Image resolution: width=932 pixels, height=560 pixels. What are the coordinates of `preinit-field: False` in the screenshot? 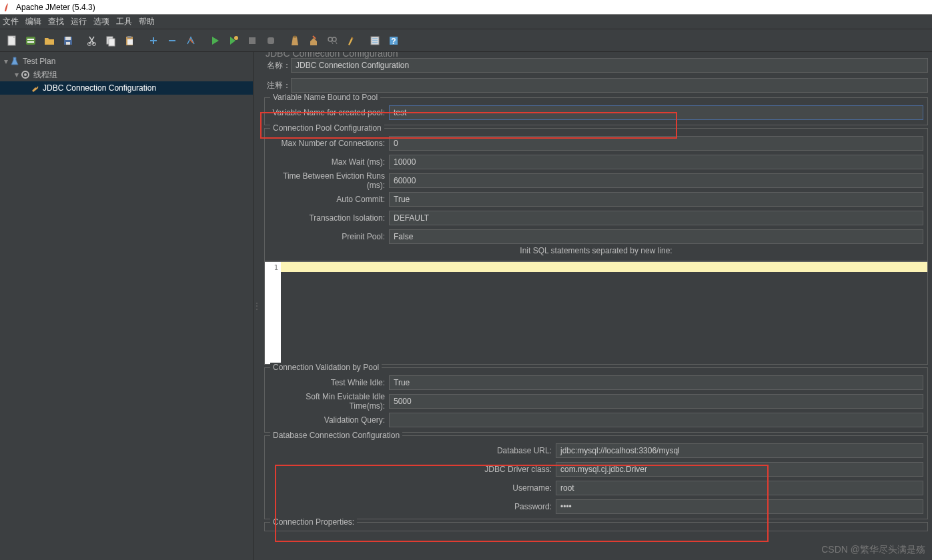 It's located at (656, 237).